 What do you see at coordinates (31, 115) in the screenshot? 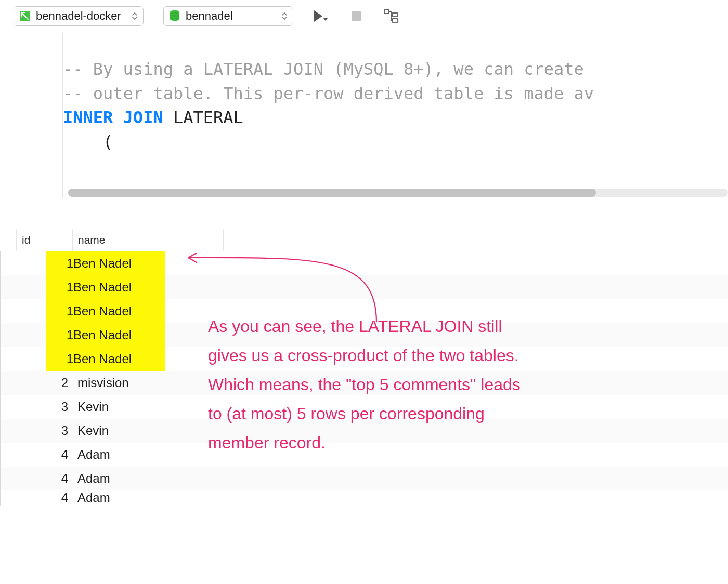
I see `editor-gutter` at bounding box center [31, 115].